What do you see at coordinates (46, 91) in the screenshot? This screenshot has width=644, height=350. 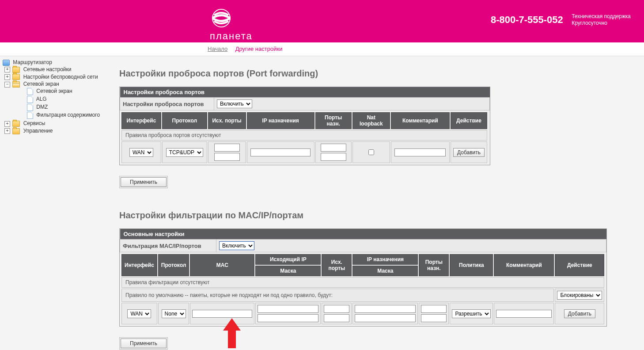 I see `tree-item-fw-general: Сетевой экран` at bounding box center [46, 91].